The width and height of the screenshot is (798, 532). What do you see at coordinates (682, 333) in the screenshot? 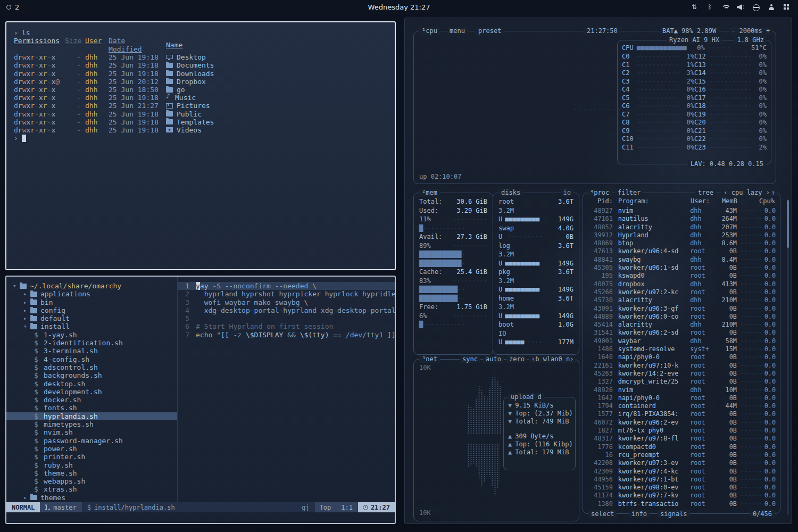
I see `process-row: 31541kworker/u96:2-sdroot0B······0.0` at bounding box center [682, 333].